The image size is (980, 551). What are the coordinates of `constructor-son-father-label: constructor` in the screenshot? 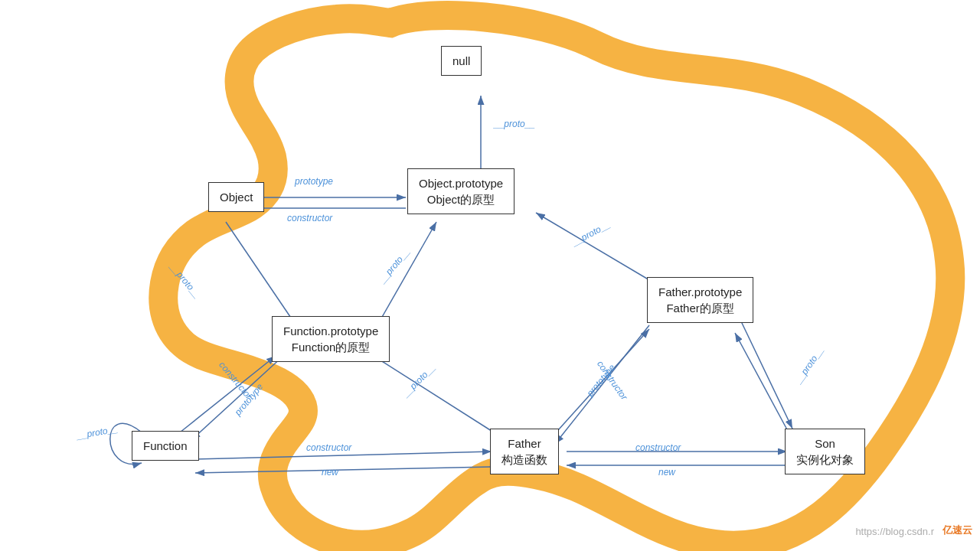 It's located at (658, 448).